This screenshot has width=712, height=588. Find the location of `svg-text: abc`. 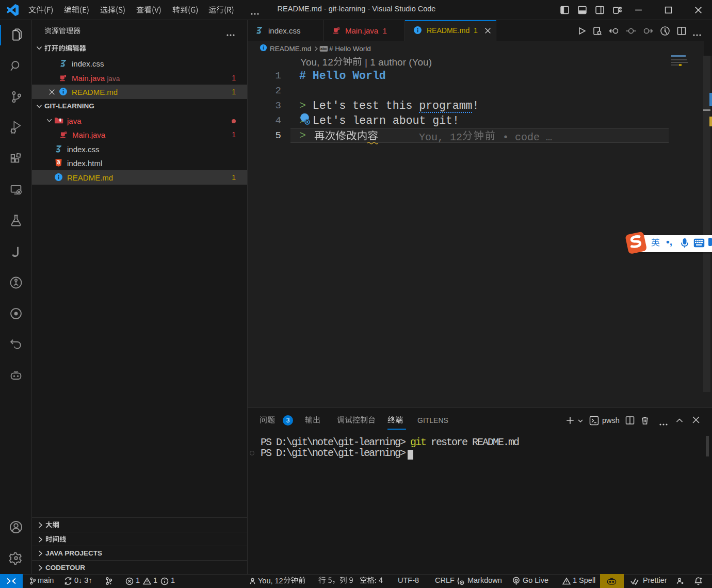

svg-text: abc is located at coordinates (324, 48).